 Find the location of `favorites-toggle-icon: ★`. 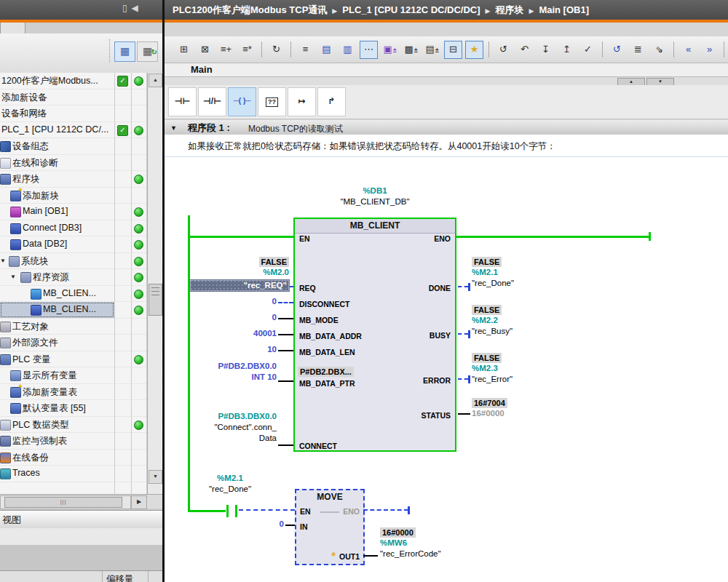

favorites-toggle-icon: ★ is located at coordinates (475, 49).